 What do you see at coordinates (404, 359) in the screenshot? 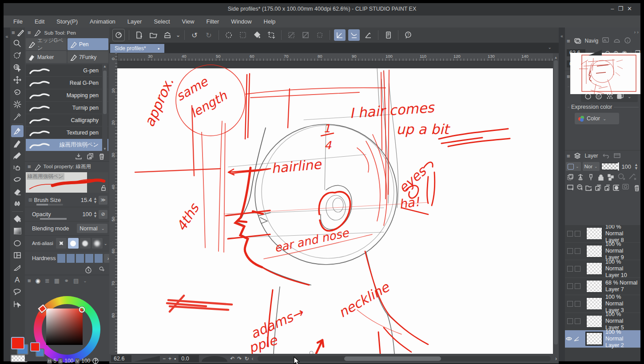
I see `canvas-horizontal-scrollbar` at bounding box center [404, 359].